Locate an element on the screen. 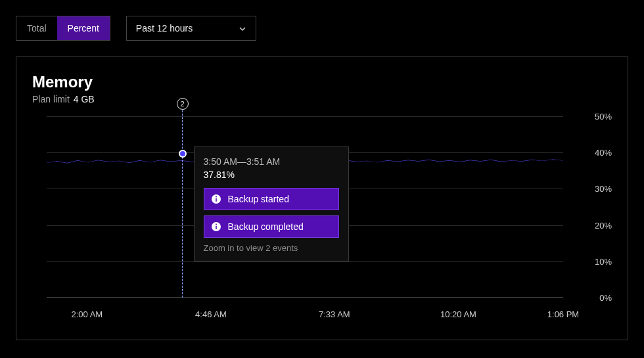 Image resolution: width=644 pixels, height=358 pixels. tooltip-value: 37.81% is located at coordinates (271, 175).